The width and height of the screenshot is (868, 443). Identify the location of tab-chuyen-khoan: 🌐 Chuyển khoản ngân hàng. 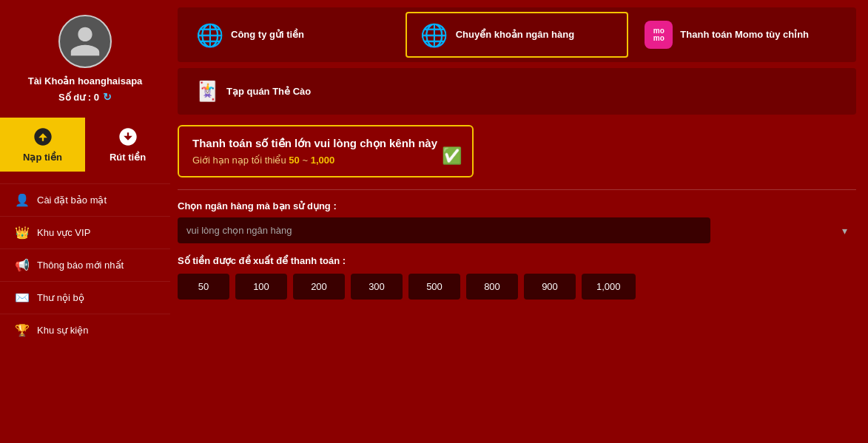
(517, 35).